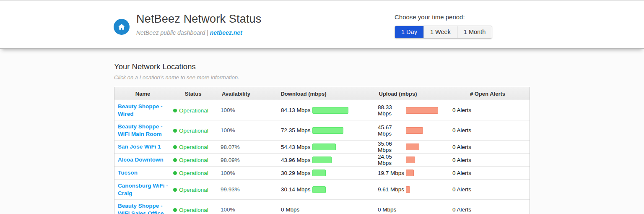  Describe the element at coordinates (378, 110) in the screenshot. I see `upload-value: 88.33 Mbps` at that location.